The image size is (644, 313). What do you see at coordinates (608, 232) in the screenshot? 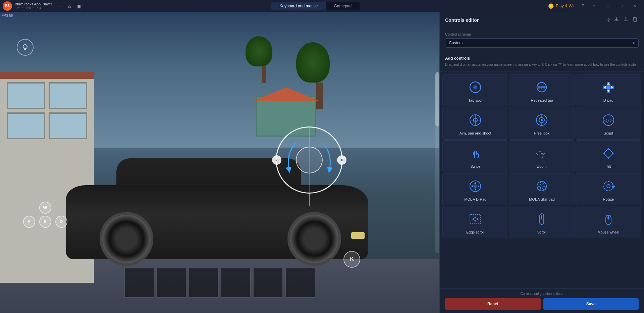
I see `mouse-wheel-label: Mouse wheel` at bounding box center [608, 232].